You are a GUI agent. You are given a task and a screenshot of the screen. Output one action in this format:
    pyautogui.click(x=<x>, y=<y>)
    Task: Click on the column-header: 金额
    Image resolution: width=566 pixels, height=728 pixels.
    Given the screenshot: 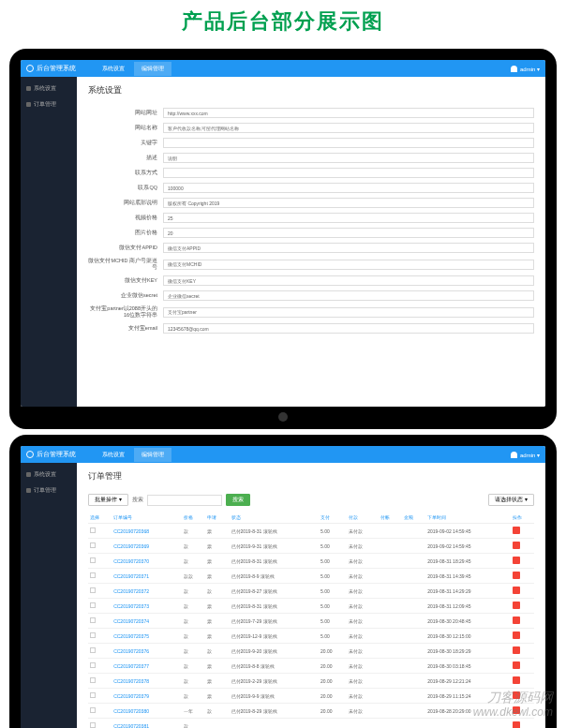 What is the action you would take?
    pyautogui.click(x=414, y=517)
    